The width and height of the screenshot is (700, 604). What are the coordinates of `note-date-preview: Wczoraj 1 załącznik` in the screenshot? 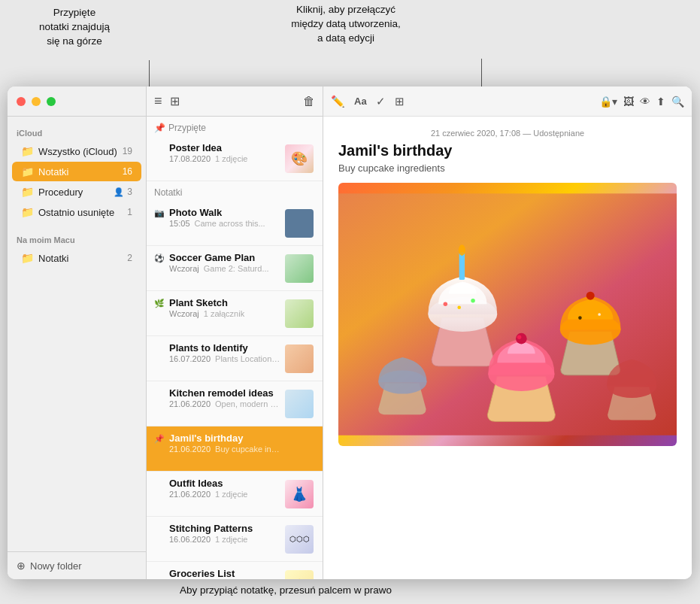 It's located at (225, 314).